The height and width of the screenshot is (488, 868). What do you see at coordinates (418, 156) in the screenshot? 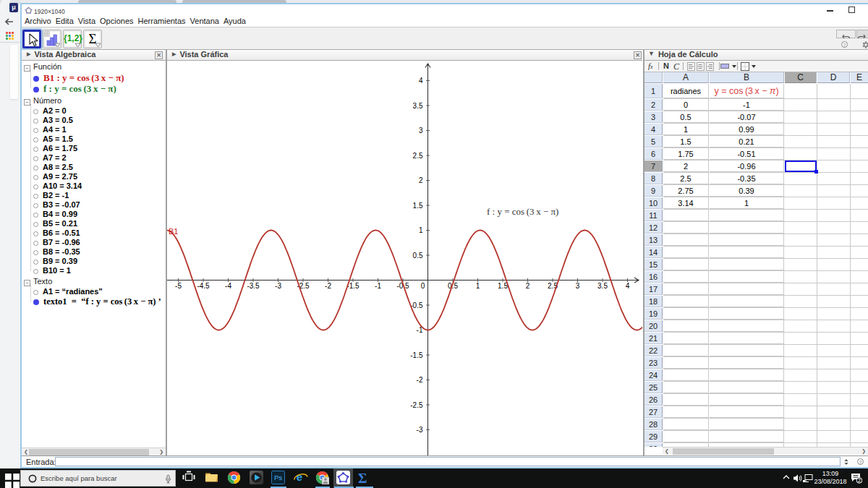
I see `svg-text: 2.5` at bounding box center [418, 156].